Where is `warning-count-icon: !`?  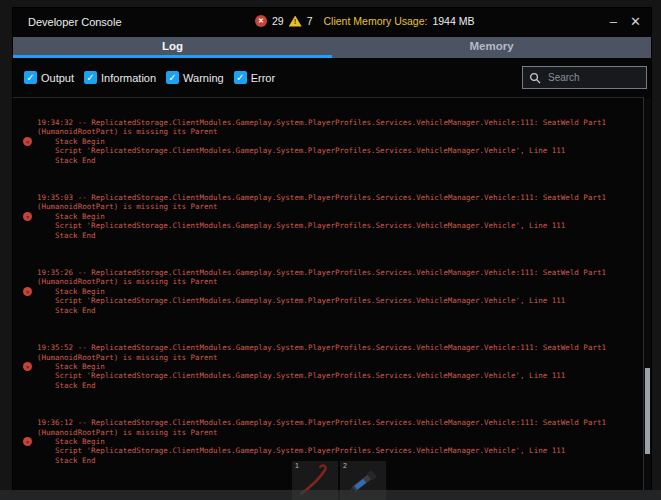
warning-count-icon: ! is located at coordinates (296, 22).